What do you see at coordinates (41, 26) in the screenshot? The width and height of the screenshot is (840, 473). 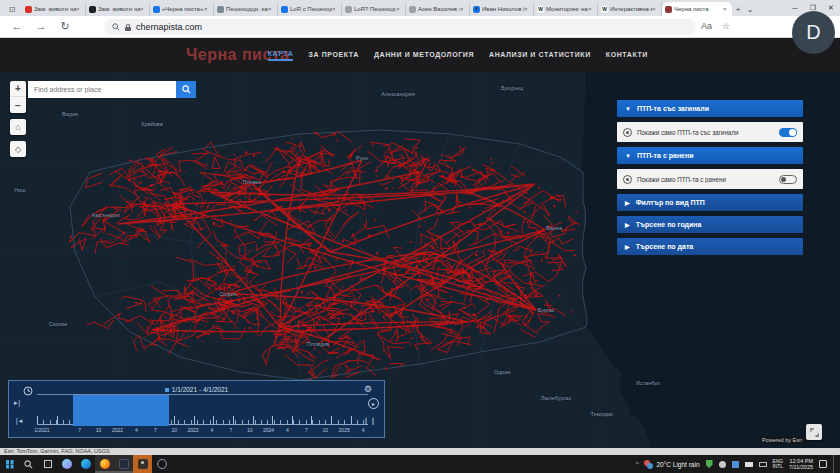 I see `forward-icon: →` at bounding box center [41, 26].